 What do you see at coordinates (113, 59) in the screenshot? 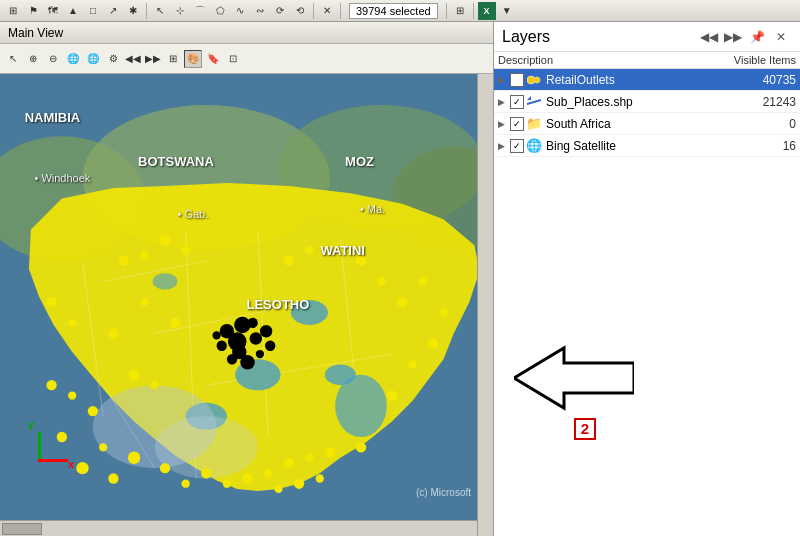
I see `map-tool-settings: ⚙` at bounding box center [113, 59].